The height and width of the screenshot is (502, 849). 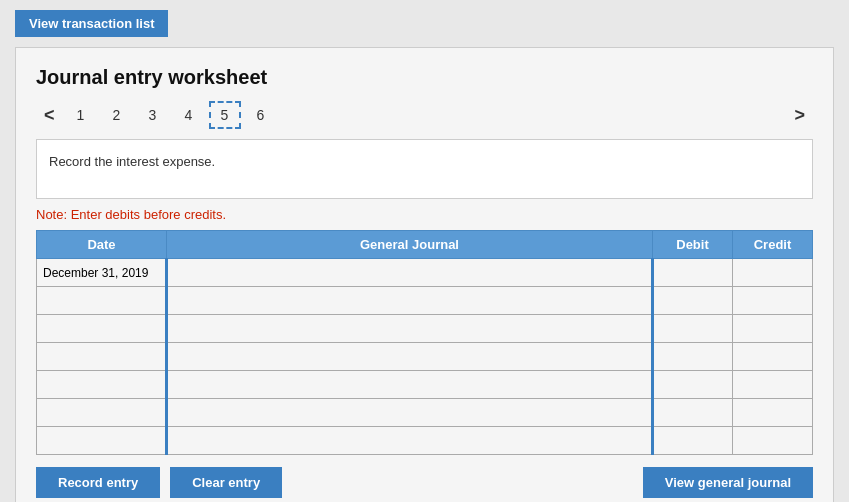 What do you see at coordinates (693, 245) in the screenshot?
I see `col-header-debit: Debit` at bounding box center [693, 245].